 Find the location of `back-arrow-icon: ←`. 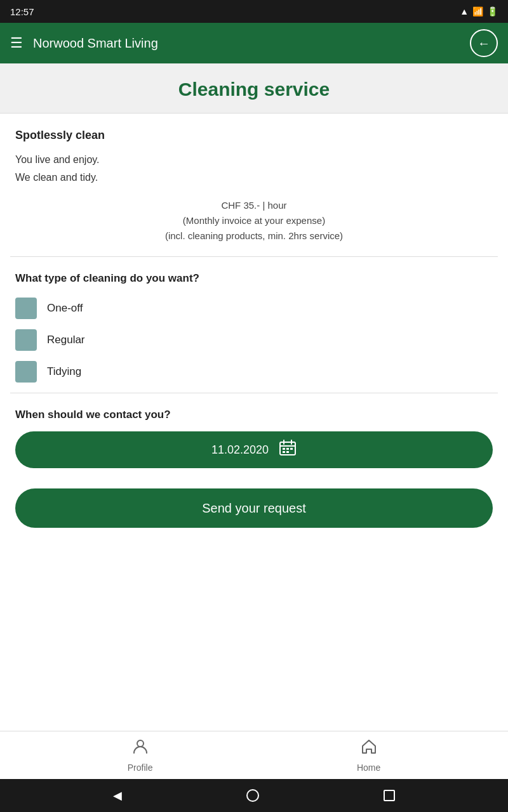

back-arrow-icon: ← is located at coordinates (484, 43).